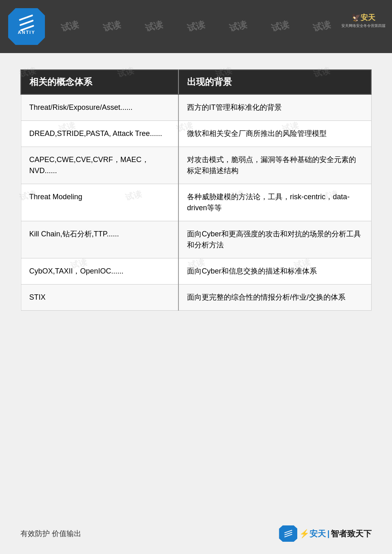  What do you see at coordinates (275, 134) in the screenshot?
I see `cell-background: 微软和相关安全厂商所推出的风险管理模型` at bounding box center [275, 134].